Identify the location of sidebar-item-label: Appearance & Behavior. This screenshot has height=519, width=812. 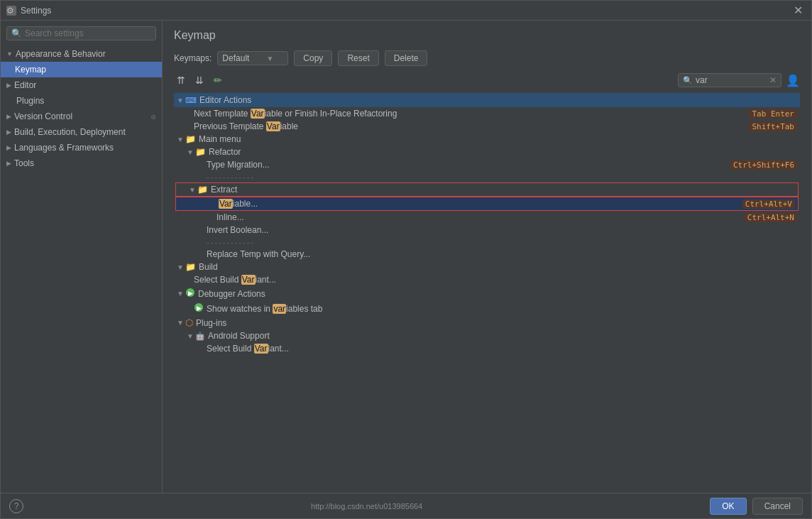
(61, 54).